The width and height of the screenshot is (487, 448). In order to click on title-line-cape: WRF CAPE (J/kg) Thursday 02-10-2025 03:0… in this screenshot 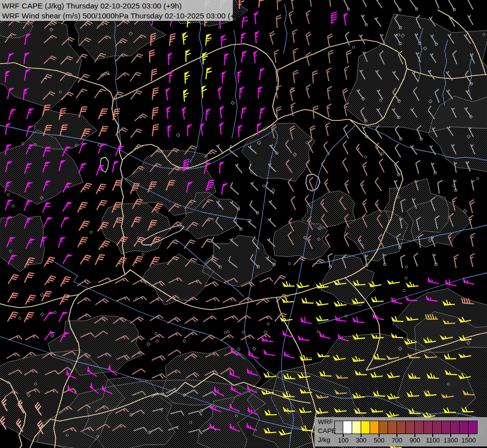, I will do `click(117, 6)`.